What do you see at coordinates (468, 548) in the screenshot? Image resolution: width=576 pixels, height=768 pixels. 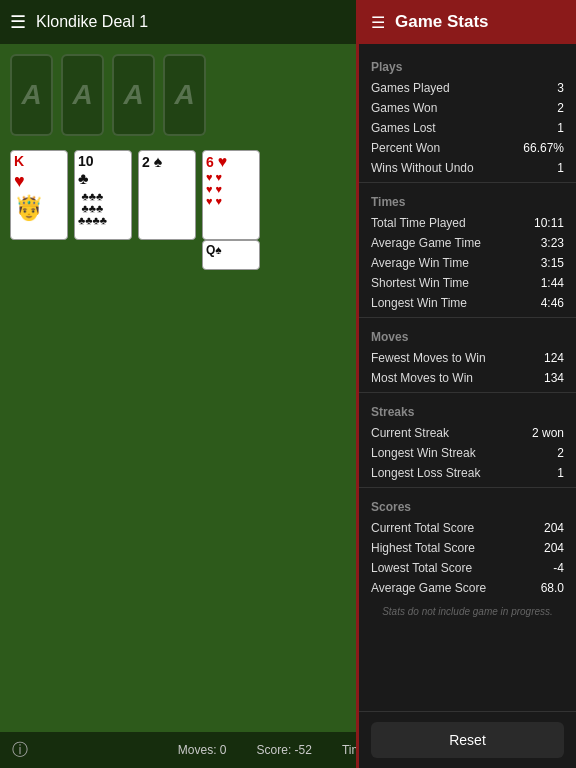 I see `row-highest-total-score: Highest Total Score 204` at bounding box center [468, 548].